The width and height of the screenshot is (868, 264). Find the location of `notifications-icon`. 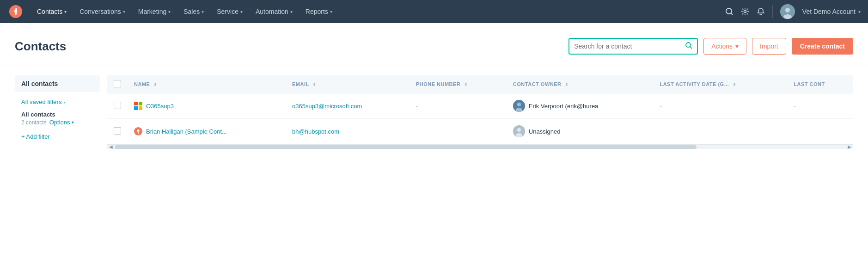

notifications-icon is located at coordinates (761, 12).